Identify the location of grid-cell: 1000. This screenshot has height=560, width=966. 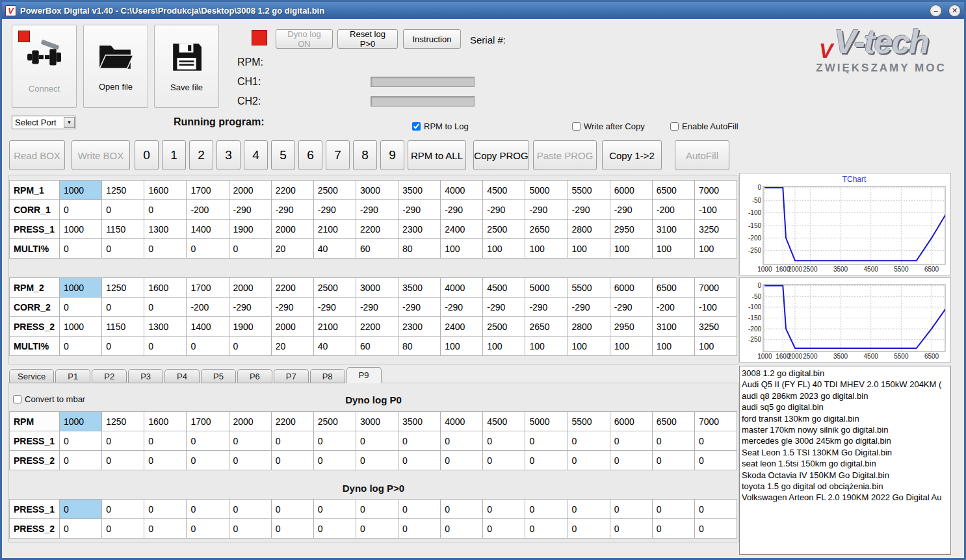
(81, 229).